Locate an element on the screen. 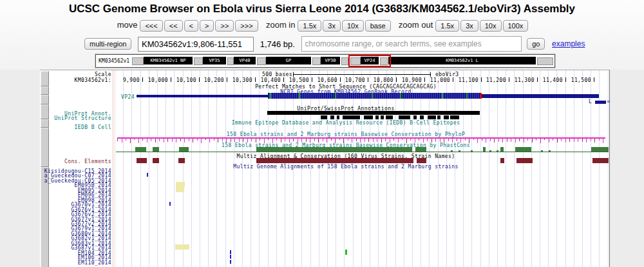  chromosome-ideogram: KM034562v1 KM034562v1 NPVP35VP40GPVP30VP… is located at coordinates (325, 61).